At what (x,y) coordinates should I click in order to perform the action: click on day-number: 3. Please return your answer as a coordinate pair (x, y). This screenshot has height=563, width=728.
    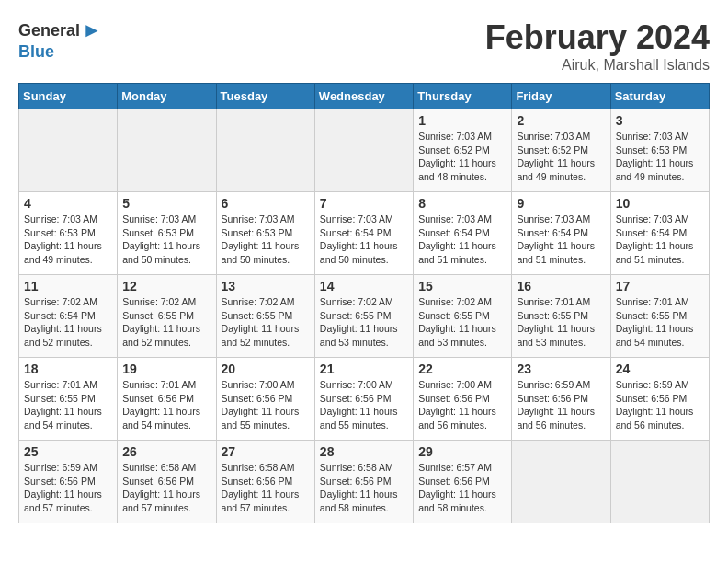
    Looking at the image, I should click on (660, 121).